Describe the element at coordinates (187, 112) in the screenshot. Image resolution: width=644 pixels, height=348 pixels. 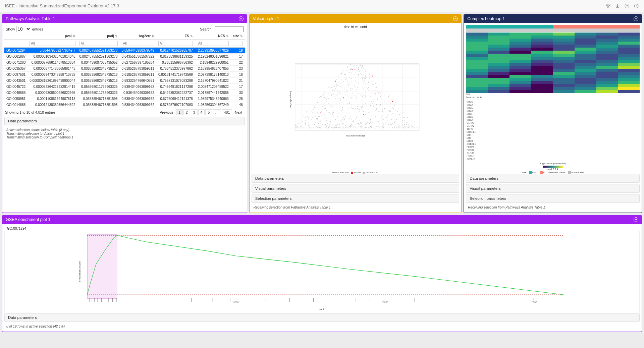
I see `page-link: 2` at that location.